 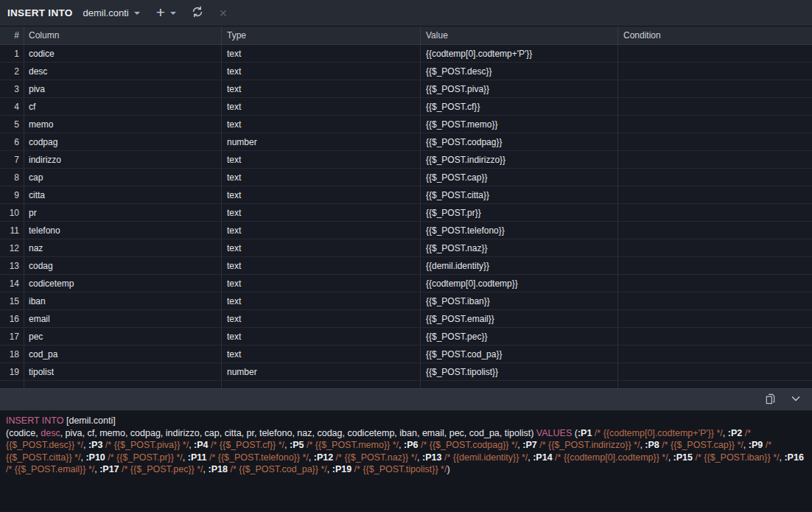 I want to click on table-row: 4cftext{{$_POST.cf}}, so click(x=406, y=107).